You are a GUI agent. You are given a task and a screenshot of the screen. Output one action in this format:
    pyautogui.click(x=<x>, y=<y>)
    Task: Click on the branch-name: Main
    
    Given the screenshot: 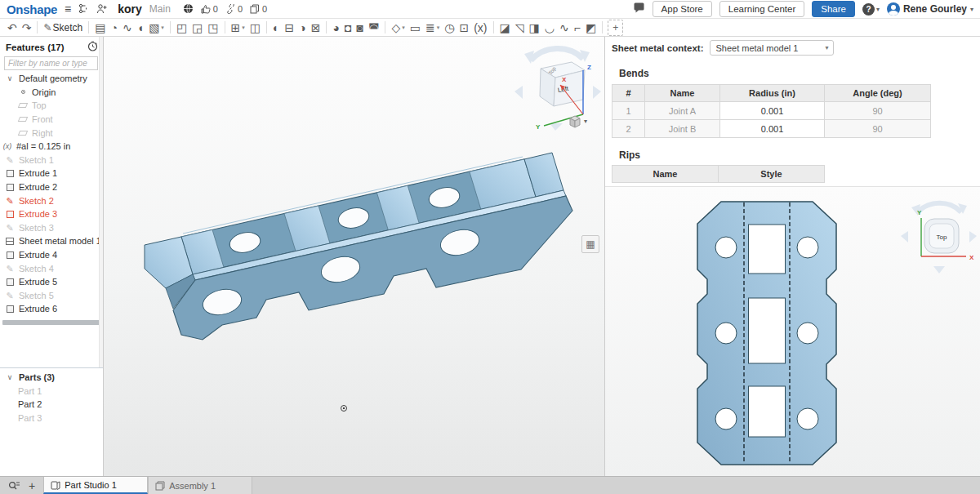 What is the action you would take?
    pyautogui.click(x=160, y=9)
    